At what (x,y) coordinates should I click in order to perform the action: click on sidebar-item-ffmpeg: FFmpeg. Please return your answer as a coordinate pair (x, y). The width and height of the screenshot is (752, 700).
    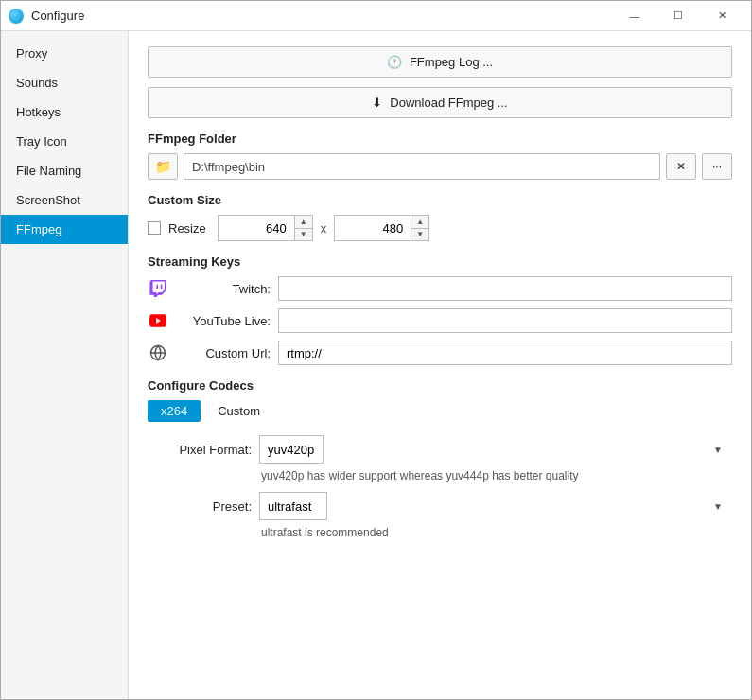
    Looking at the image, I should click on (64, 229).